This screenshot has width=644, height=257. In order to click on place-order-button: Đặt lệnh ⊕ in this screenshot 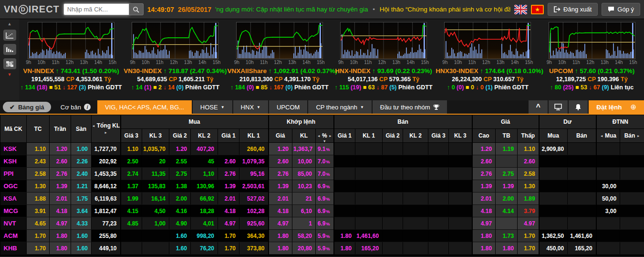, I will do `click(616, 107)`.